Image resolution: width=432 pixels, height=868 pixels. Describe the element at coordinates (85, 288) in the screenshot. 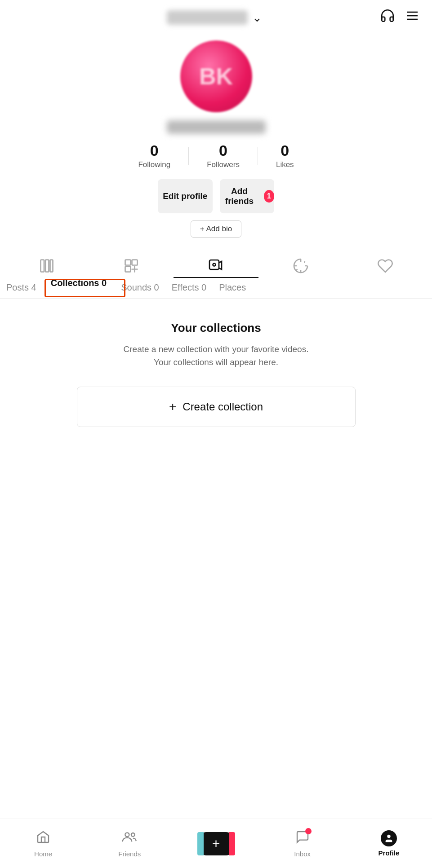

I see `tab-collections-wrap: Collections 0` at that location.